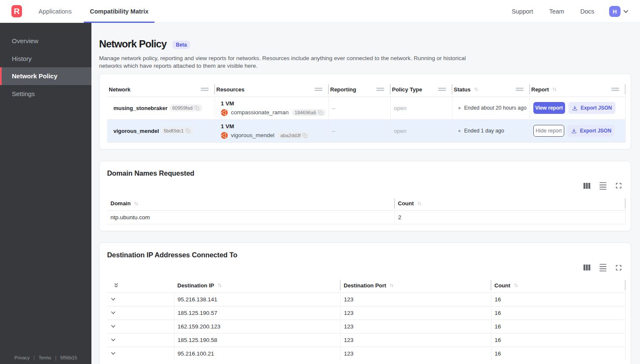 Image resolution: width=640 pixels, height=364 pixels. What do you see at coordinates (97, 11) in the screenshot?
I see `top-nav: Applications Compatibility Matrix` at bounding box center [97, 11].